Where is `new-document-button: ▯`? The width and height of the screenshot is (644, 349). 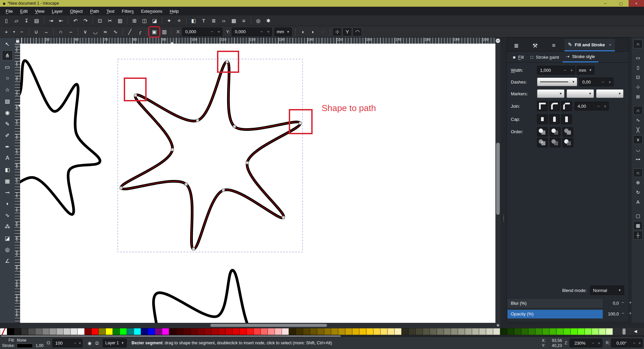 new-document-button: ▯ is located at coordinates (6, 21).